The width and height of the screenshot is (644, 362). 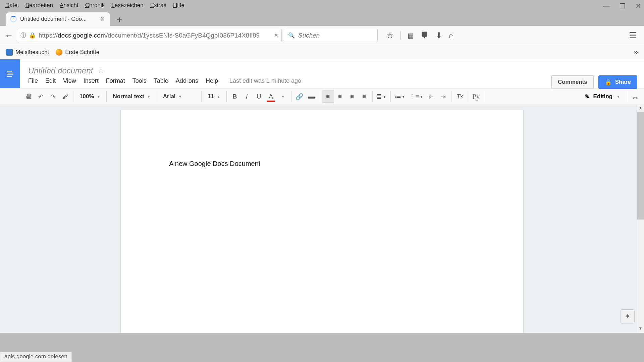 I want to click on window-controls: — ❐ ✕, so click(x=622, y=6).